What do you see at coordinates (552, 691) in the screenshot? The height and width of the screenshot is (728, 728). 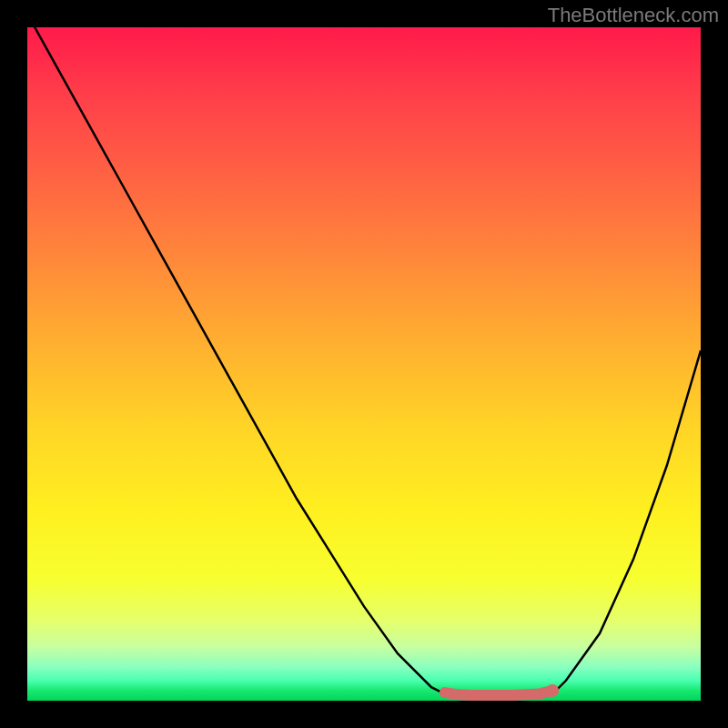 I see `sweet-spot-end-dot` at bounding box center [552, 691].